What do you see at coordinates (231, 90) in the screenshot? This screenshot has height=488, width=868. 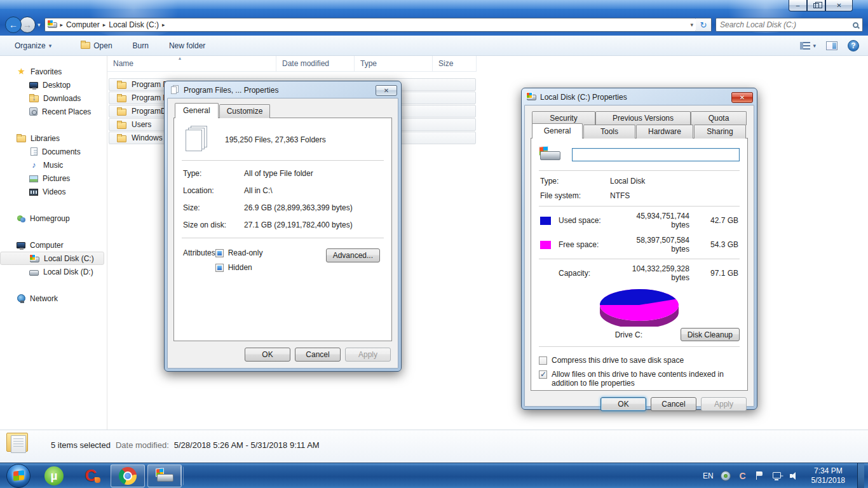 I see `dialog-title: Program Files, ... Properties` at bounding box center [231, 90].